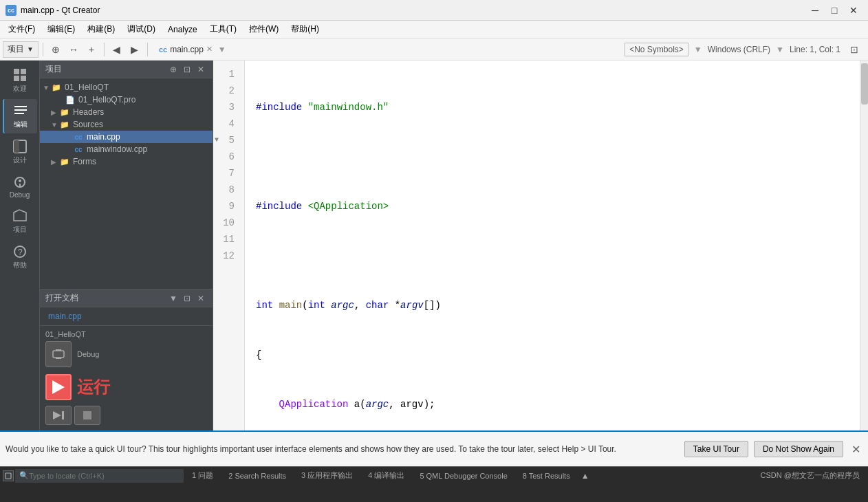  Describe the element at coordinates (717, 449) in the screenshot. I see `take-tour-button: Take UI Tour` at that location.